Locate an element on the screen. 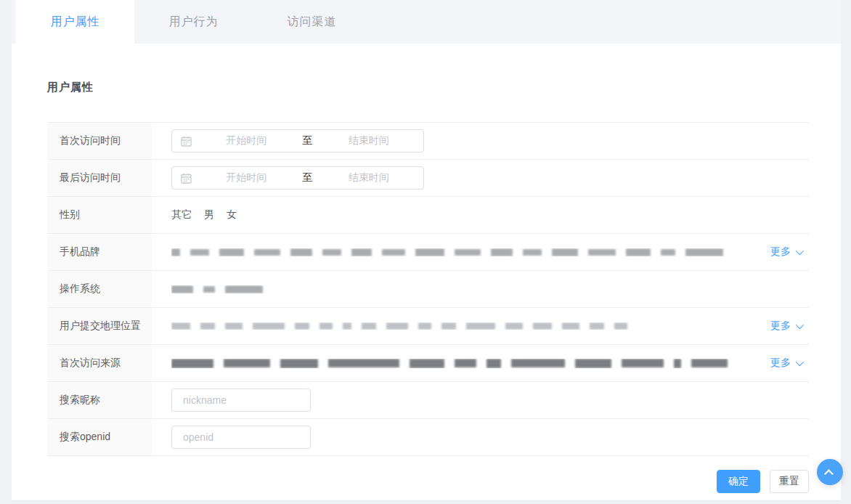  gender-option-other: 其它 is located at coordinates (182, 215).